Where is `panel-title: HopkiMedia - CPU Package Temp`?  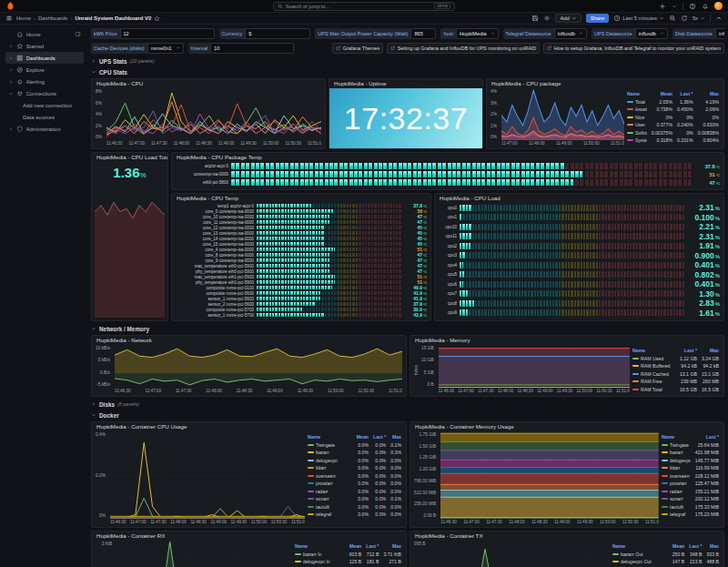
panel-title: HopkiMedia - CPU Package Temp is located at coordinates (448, 157).